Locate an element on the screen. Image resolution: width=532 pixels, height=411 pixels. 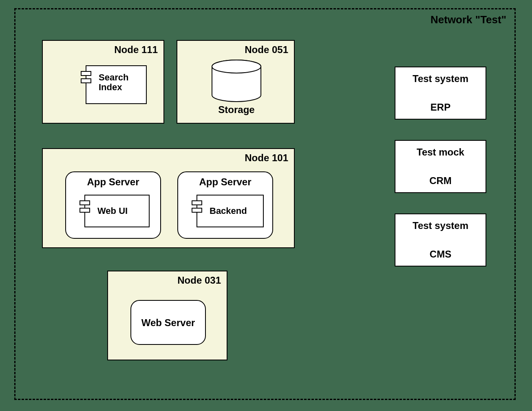
ext-crm-line1: Test mock is located at coordinates (440, 152).